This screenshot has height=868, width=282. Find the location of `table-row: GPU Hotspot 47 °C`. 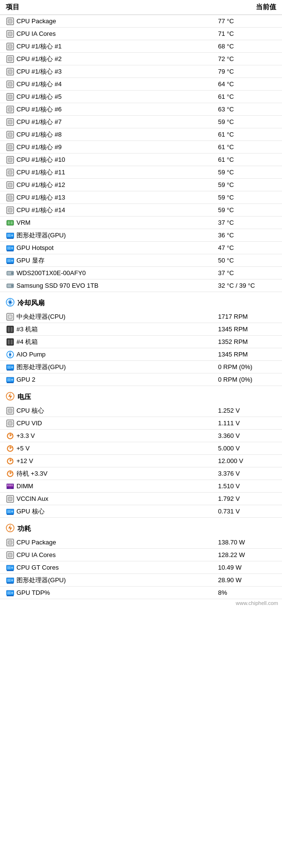

table-row: GPU Hotspot 47 °C is located at coordinates (141, 248).